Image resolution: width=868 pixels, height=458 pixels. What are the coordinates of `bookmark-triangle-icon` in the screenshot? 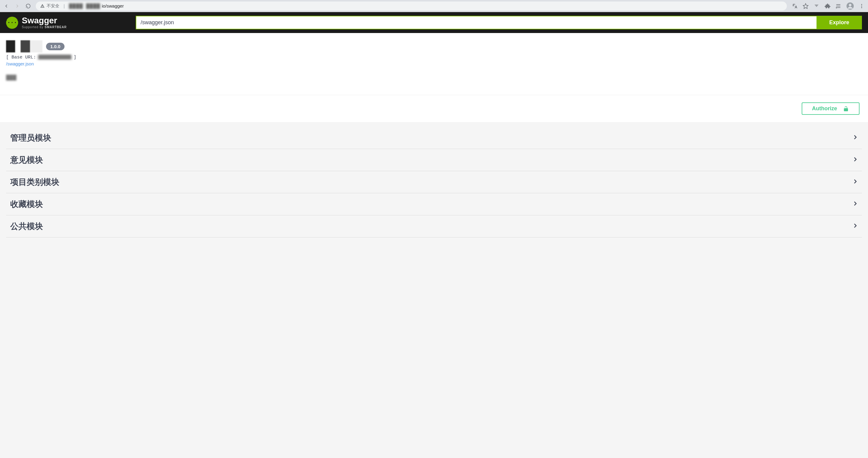 It's located at (816, 6).